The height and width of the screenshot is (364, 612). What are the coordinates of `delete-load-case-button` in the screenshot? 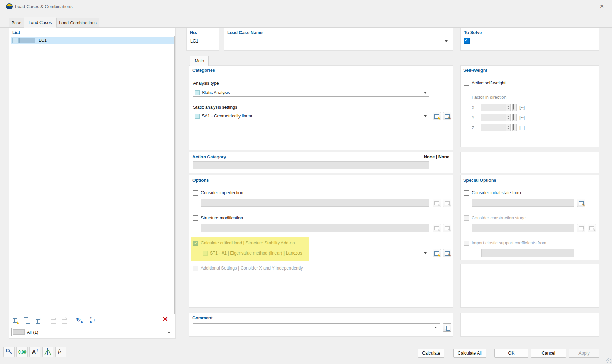 It's located at (167, 319).